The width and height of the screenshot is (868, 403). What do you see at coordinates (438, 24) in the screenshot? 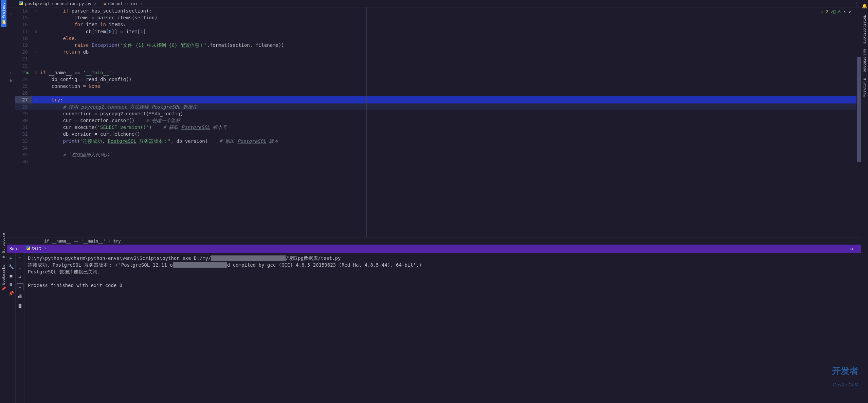
I see `code-line: 16 for item in items:` at bounding box center [438, 24].